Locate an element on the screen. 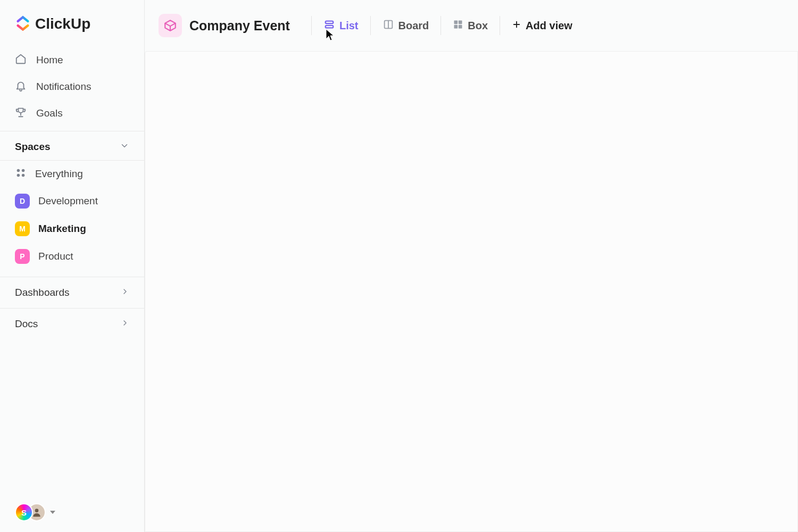  board-icon is located at coordinates (388, 26).